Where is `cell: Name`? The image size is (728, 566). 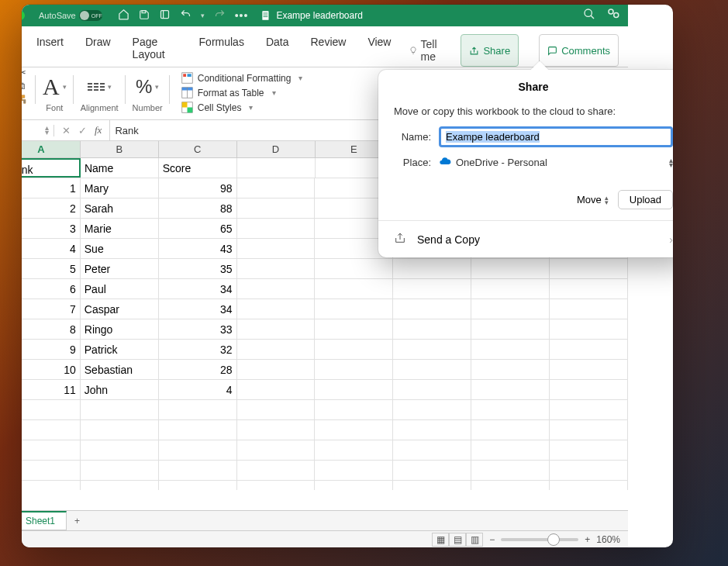
cell: Name is located at coordinates (119, 167).